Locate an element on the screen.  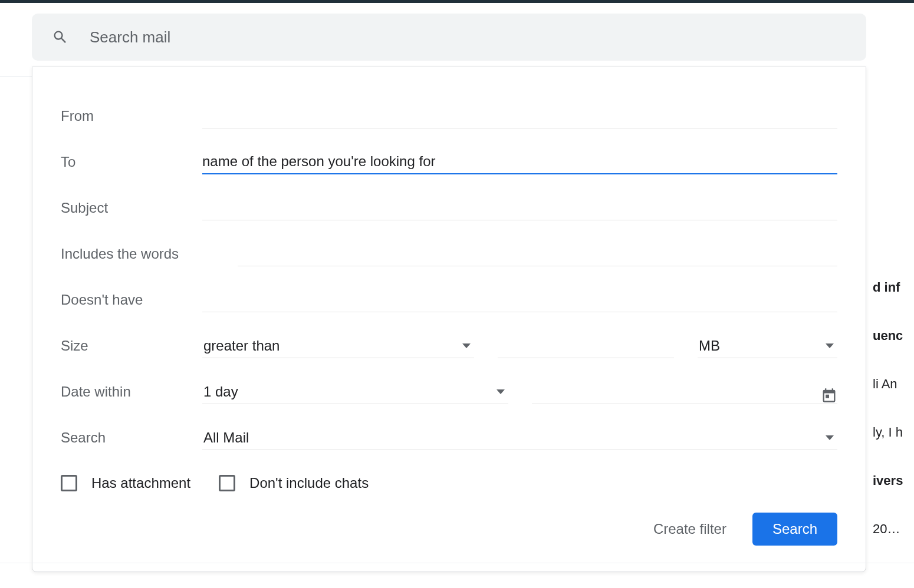
to-label: To is located at coordinates (131, 162).